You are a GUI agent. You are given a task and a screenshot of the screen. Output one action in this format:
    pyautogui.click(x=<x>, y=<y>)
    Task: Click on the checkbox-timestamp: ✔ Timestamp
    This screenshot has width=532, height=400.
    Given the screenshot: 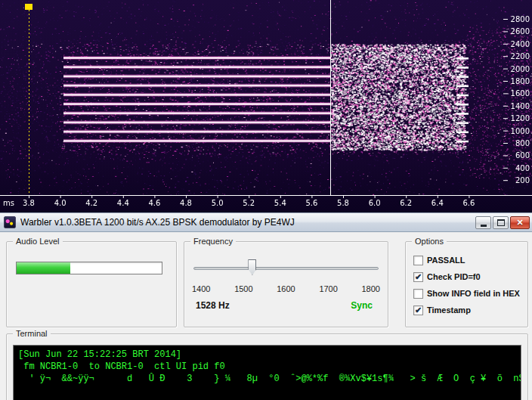 What is the action you would take?
    pyautogui.click(x=442, y=310)
    